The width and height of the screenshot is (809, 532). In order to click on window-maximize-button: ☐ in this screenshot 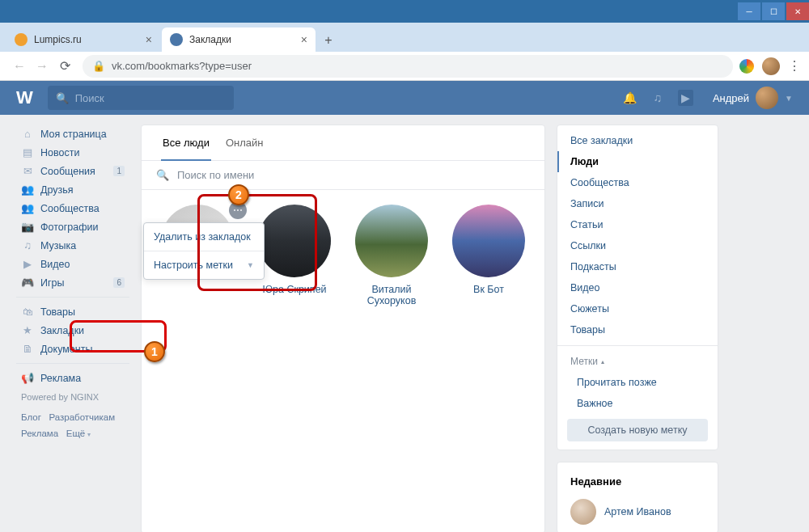, I will do `click(773, 11)`.